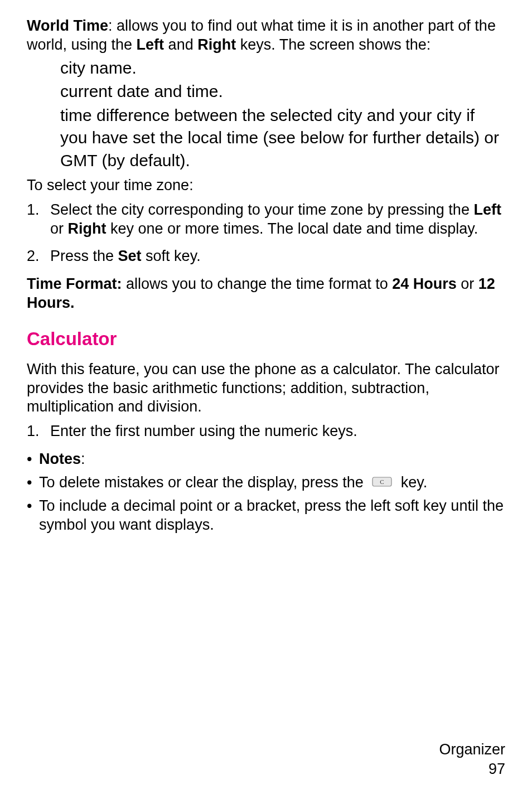 Image resolution: width=532 pixels, height=799 pixels. Describe the element at coordinates (258, 284) in the screenshot. I see `text: allows you to change the time format to` at that location.